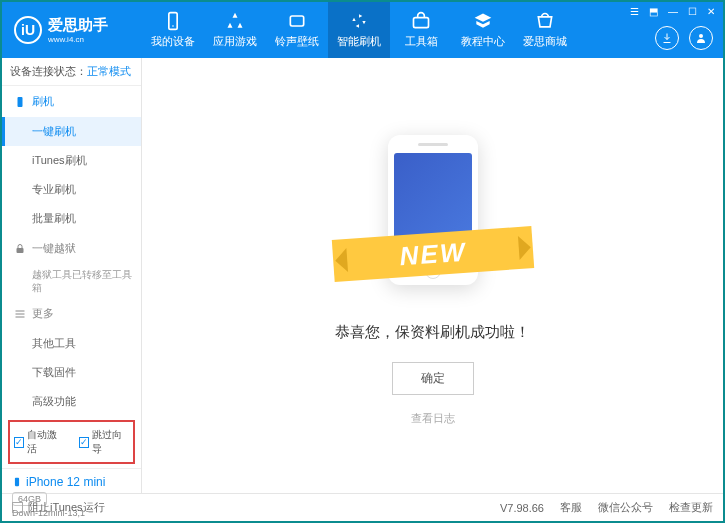 The width and height of the screenshot is (725, 523). Describe the element at coordinates (545, 30) in the screenshot. I see `nav-store: 爱思商城` at that location.